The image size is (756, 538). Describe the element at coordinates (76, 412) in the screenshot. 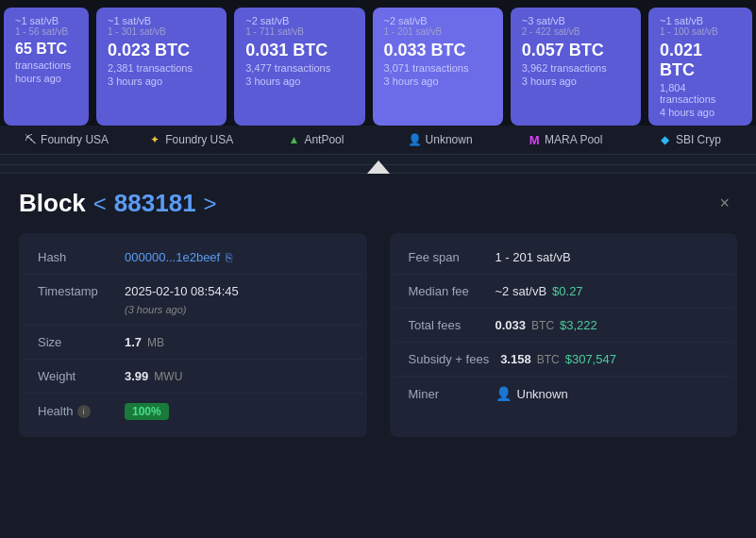

I see `health-label-group: Health i` at that location.